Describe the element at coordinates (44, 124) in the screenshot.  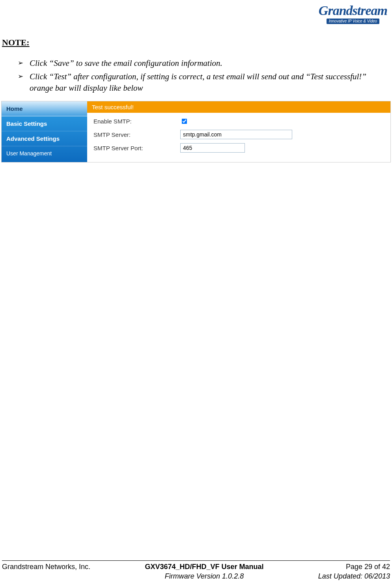
I see `sidebar-item-basic-settings: Basic Settings` at that location.